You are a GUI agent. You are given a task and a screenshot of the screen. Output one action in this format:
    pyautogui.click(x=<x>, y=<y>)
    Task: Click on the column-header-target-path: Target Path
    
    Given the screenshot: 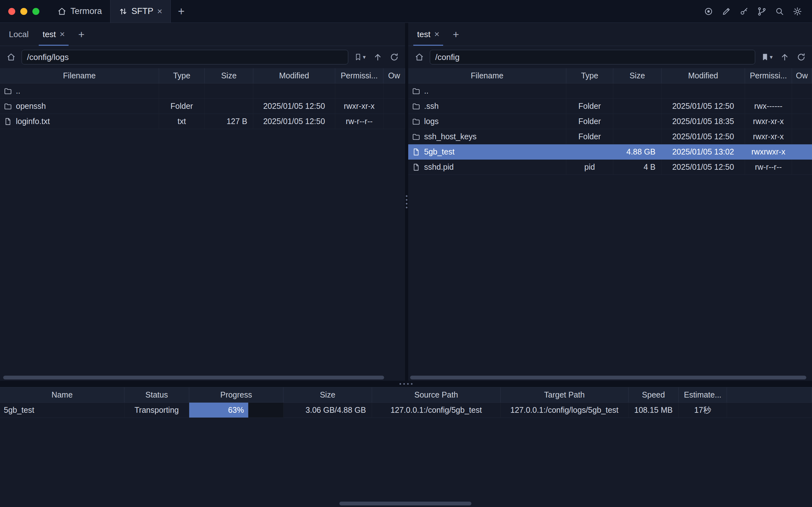 What is the action you would take?
    pyautogui.click(x=565, y=395)
    